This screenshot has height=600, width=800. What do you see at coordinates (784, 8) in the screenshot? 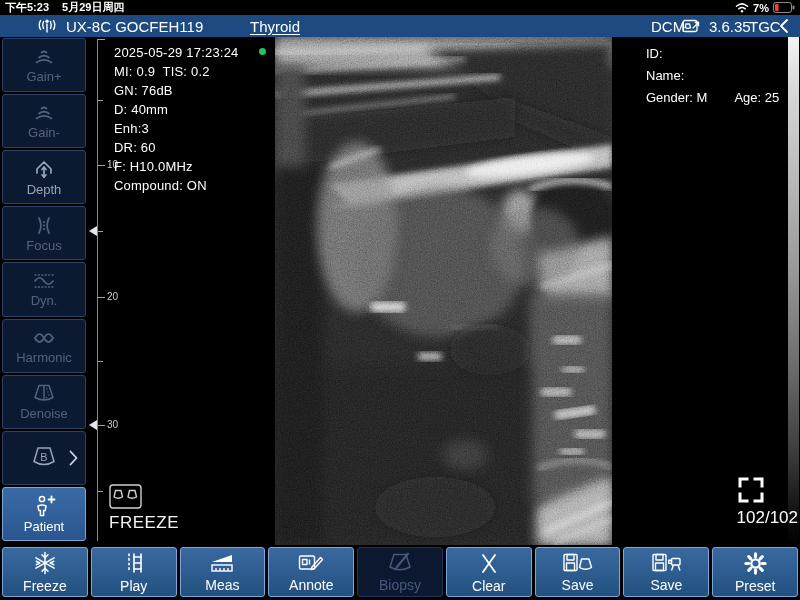
I see `battery-icon` at bounding box center [784, 8].